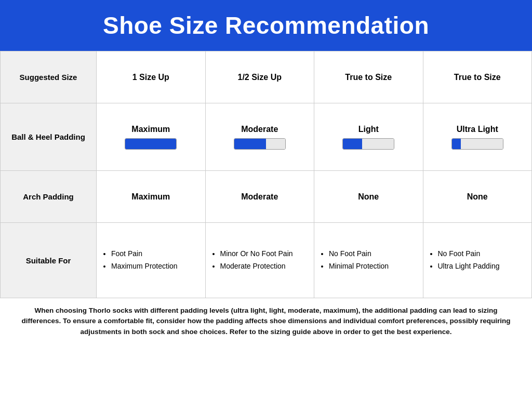 This screenshot has width=532, height=399. I want to click on bar-light-inner, so click(368, 144).